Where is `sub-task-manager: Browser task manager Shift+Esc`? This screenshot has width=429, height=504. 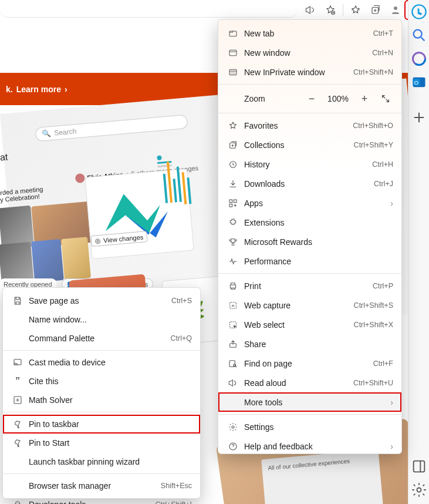 sub-task-manager: Browser task manager Shift+Esc is located at coordinates (102, 486).